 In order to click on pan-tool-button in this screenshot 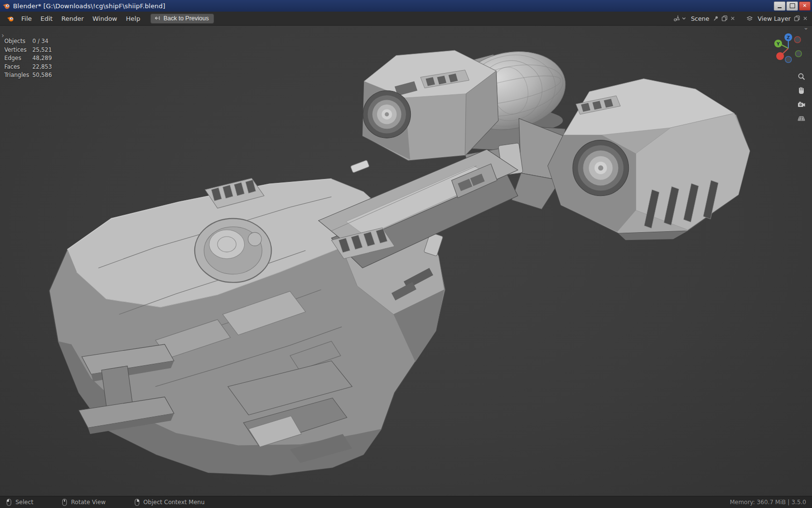, I will do `click(801, 90)`.